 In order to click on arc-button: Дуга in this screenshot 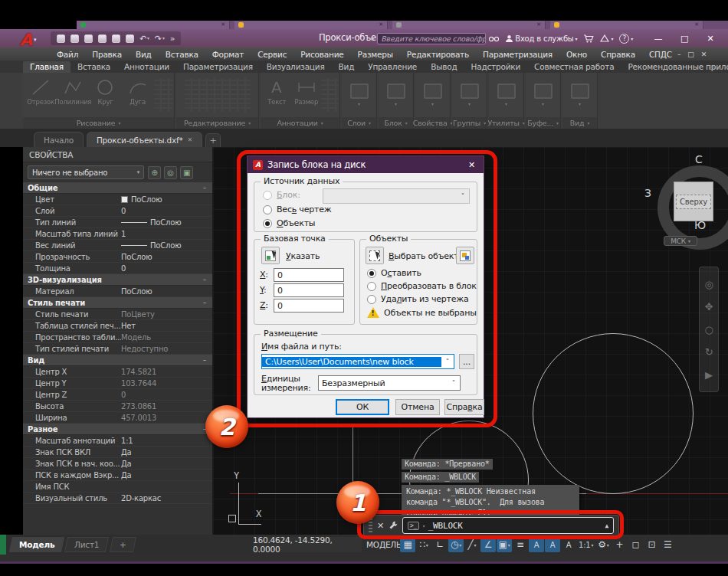, I will do `click(138, 95)`.